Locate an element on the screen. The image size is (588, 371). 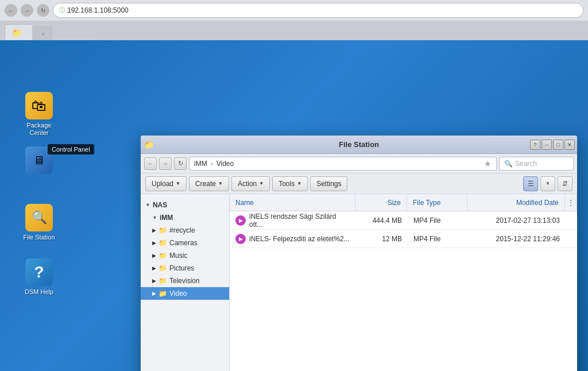
col-header-name: Name is located at coordinates (293, 202).